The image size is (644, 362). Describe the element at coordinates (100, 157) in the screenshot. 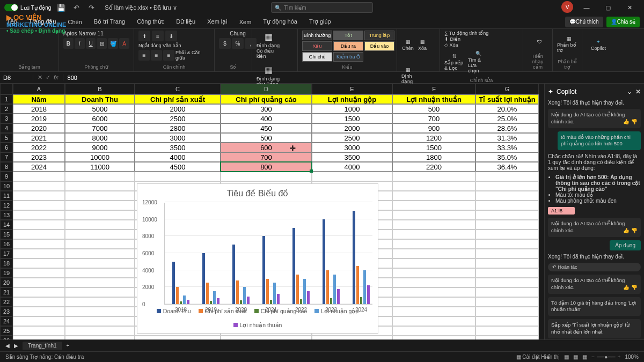

I see `cell: 10000` at that location.